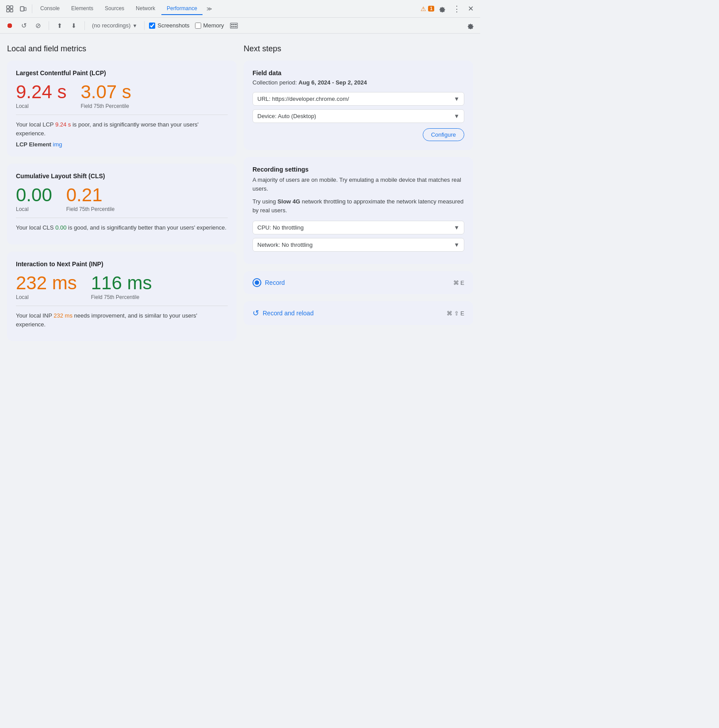 Image resolution: width=719 pixels, height=728 pixels. I want to click on configure-btn-container: Configure, so click(358, 134).